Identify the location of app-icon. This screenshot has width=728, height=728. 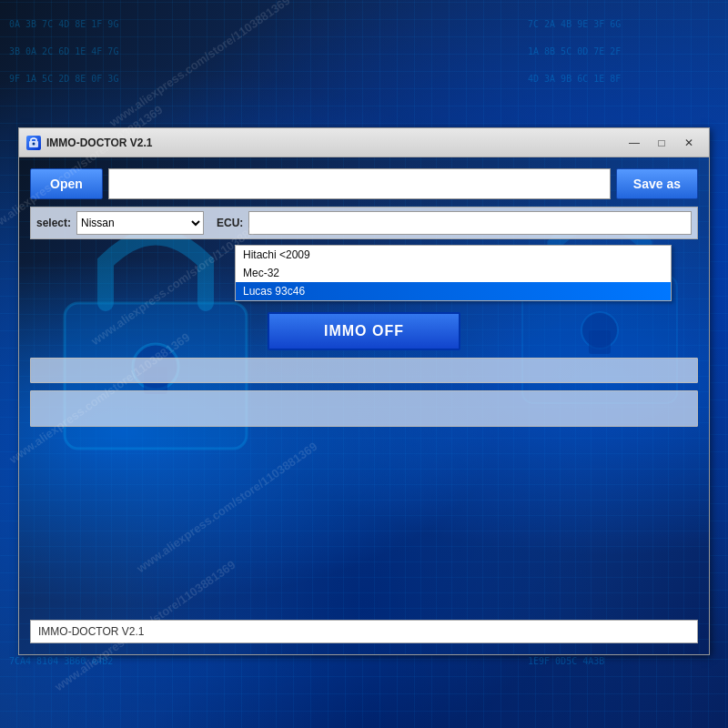
(34, 143).